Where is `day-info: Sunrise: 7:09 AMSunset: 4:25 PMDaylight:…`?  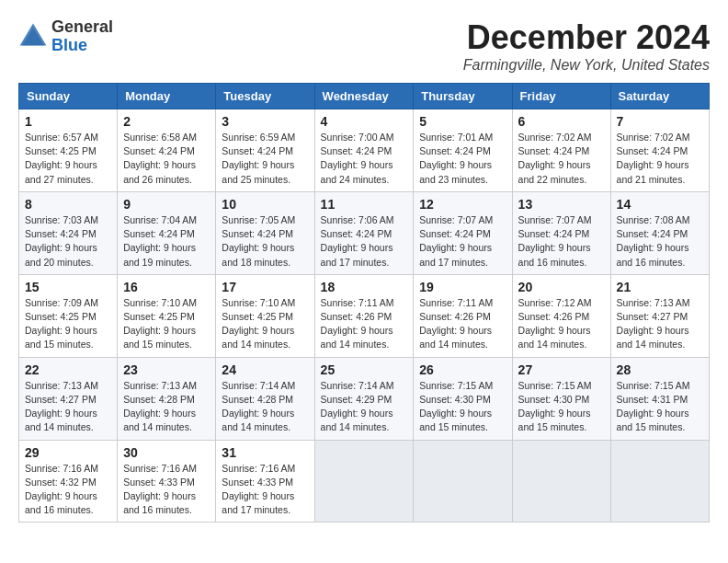 day-info: Sunrise: 7:09 AMSunset: 4:25 PMDaylight:… is located at coordinates (68, 324).